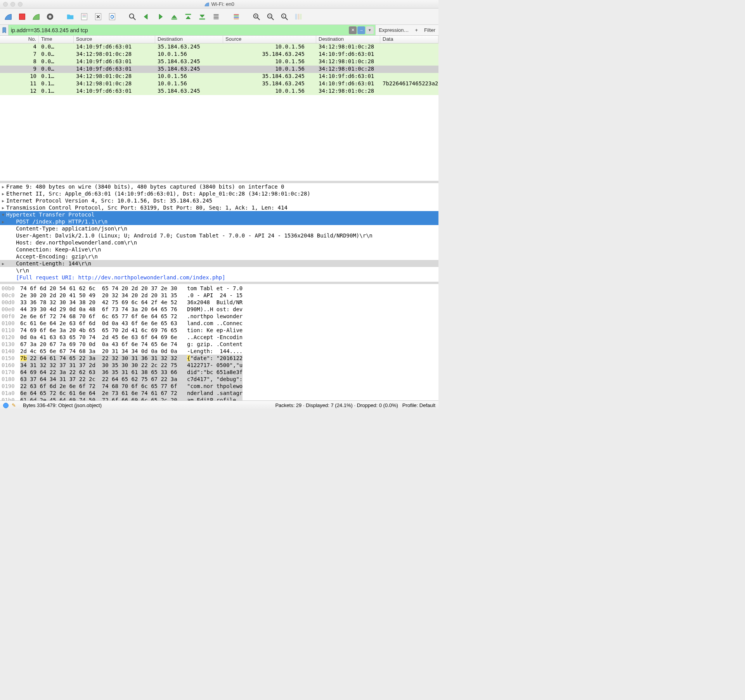 This screenshot has width=745, height=700. I want to click on hex-row: 01507b 22 64 61 74 65 22 3a 22 32 30 31 …, so click(219, 358).